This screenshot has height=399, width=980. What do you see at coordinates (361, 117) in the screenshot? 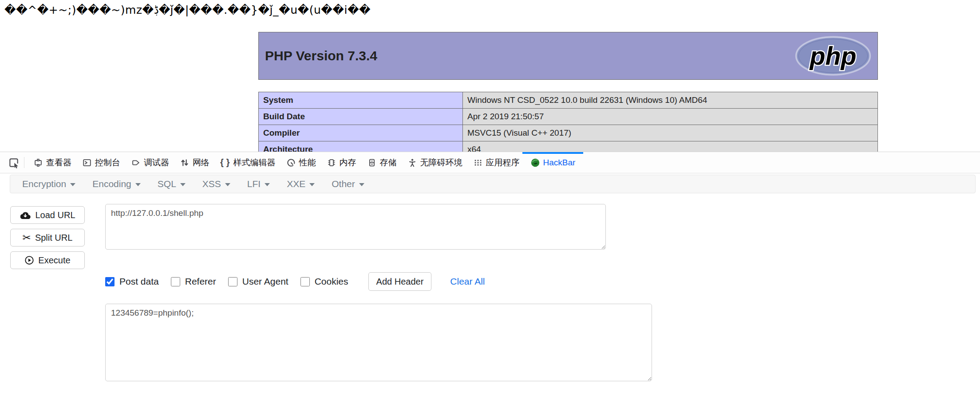
I see `row-label: Build Date` at bounding box center [361, 117].